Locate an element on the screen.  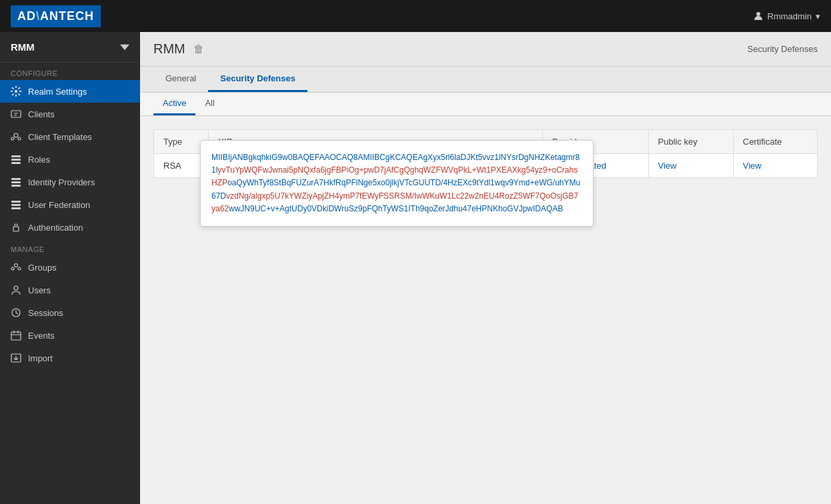
sidebar-item-label: Client Templates is located at coordinates (60, 137).